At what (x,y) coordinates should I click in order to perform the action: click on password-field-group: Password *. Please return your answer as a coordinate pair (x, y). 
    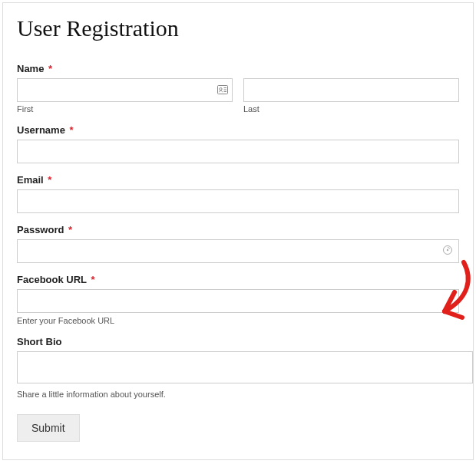
    Looking at the image, I should click on (238, 244).